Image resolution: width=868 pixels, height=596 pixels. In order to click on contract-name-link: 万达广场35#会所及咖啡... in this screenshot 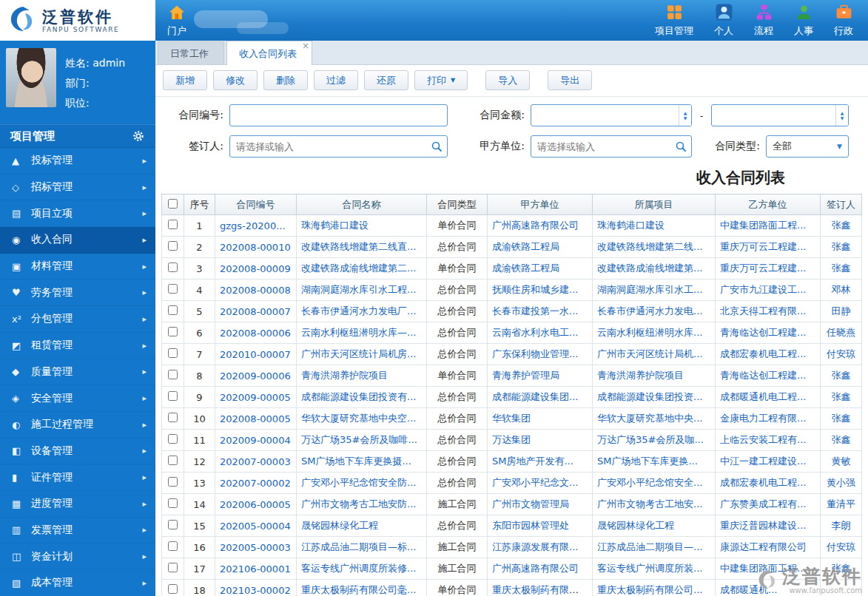, I will do `click(360, 439)`.